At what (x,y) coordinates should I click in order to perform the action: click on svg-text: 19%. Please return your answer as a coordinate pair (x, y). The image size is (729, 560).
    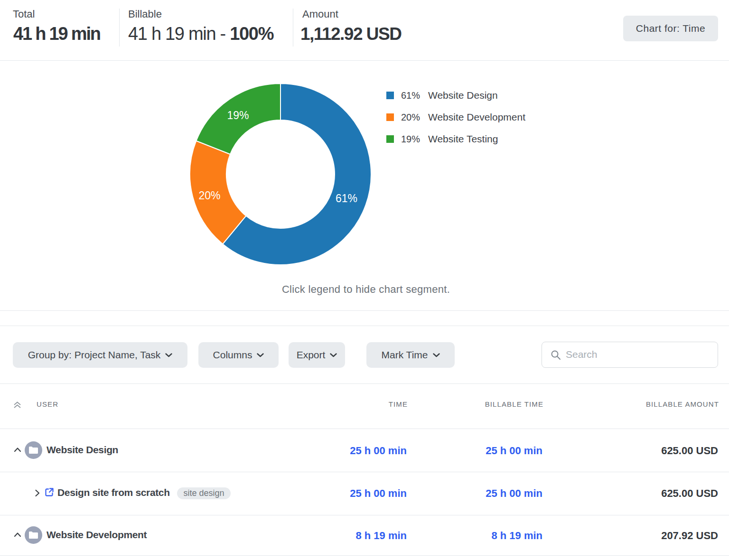
    Looking at the image, I should click on (238, 115).